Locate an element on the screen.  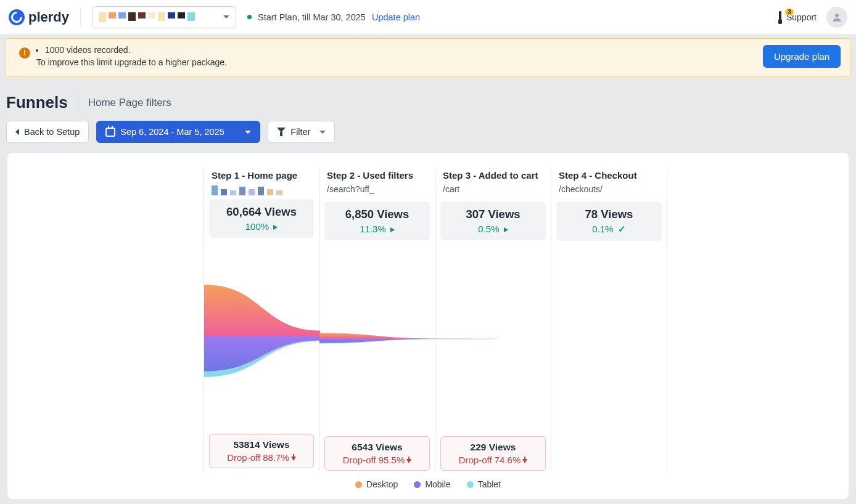
page-subtitle: Home Page filters is located at coordinates (130, 103).